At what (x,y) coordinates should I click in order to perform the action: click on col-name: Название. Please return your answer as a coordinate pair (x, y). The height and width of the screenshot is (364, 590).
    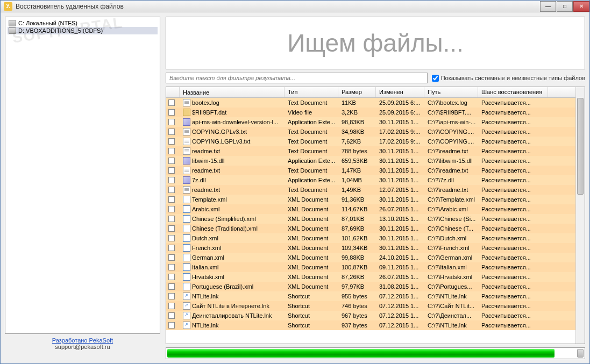
    Looking at the image, I should click on (232, 92).